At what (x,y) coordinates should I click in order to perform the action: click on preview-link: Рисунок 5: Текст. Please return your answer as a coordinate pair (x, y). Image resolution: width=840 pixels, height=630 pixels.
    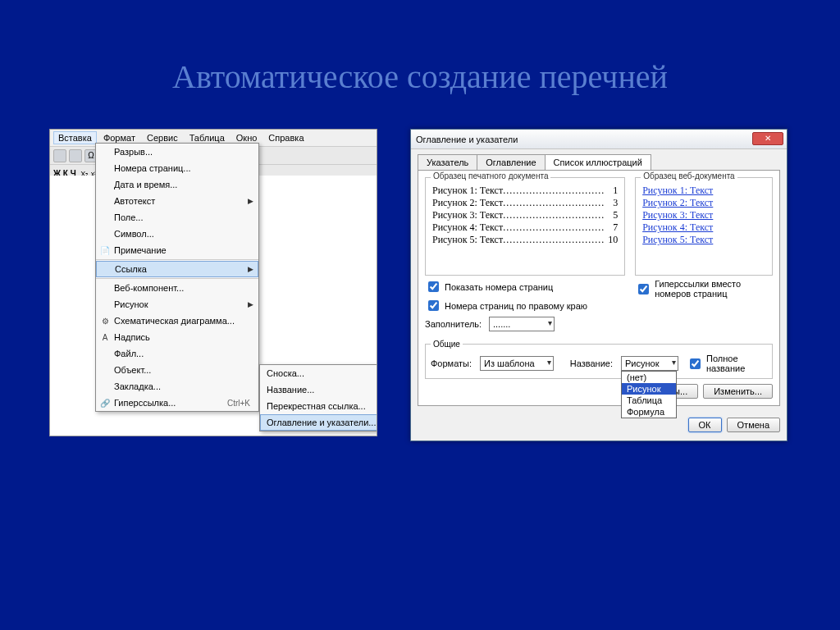
    Looking at the image, I should click on (704, 240).